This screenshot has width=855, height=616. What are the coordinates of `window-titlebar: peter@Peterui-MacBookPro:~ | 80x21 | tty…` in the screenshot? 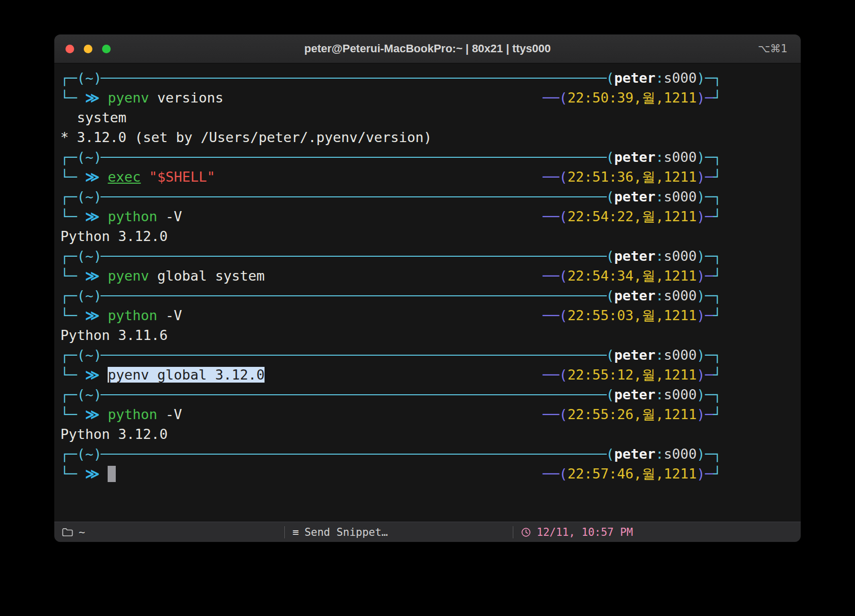 It's located at (428, 49).